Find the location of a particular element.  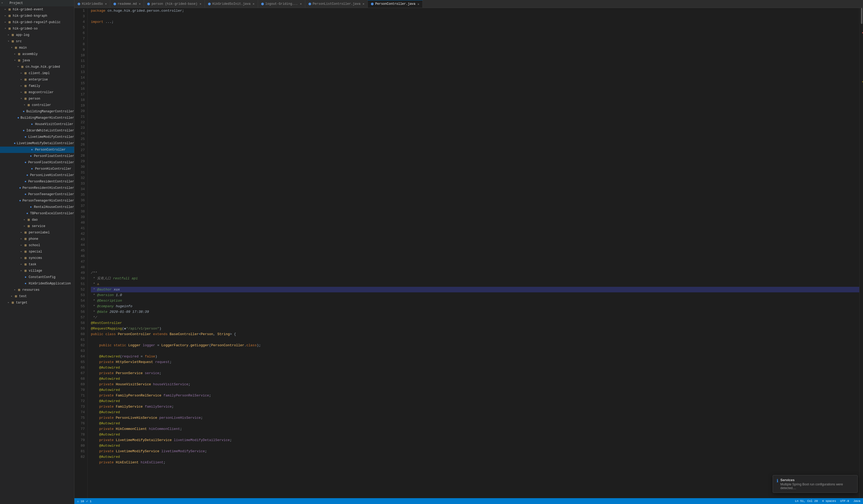

tree-item-village: ▸ ▤ village is located at coordinates (37, 271).